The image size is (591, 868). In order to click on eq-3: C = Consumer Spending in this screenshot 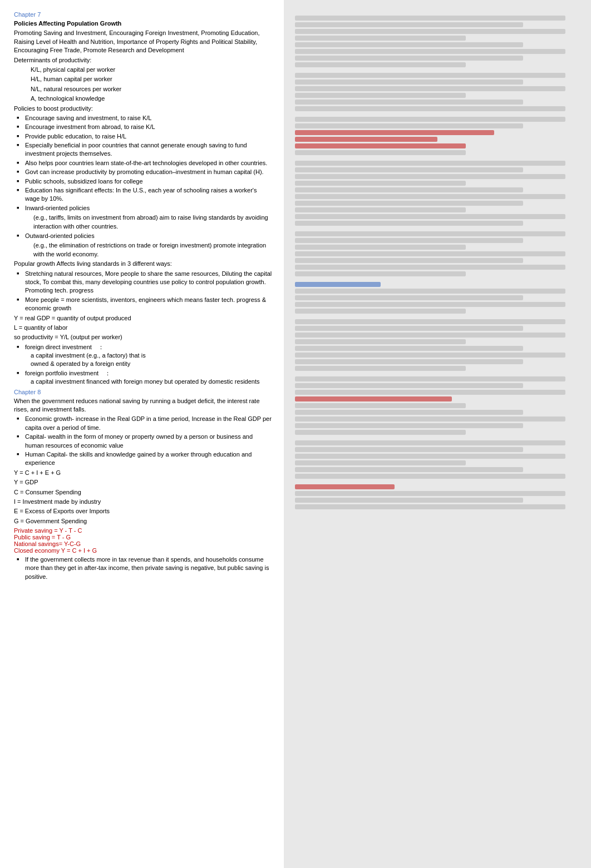, I will do `click(144, 493)`.